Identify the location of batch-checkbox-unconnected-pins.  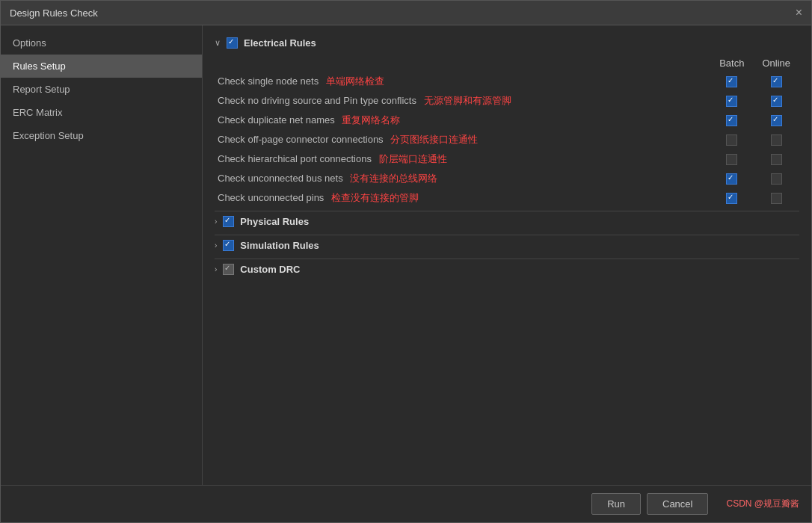
(731, 199).